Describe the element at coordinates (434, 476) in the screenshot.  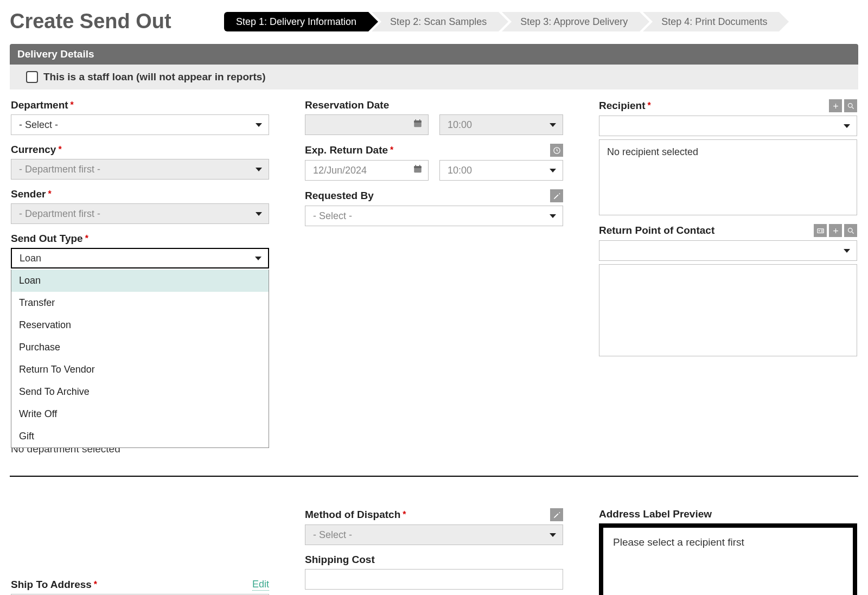
I see `divider` at that location.